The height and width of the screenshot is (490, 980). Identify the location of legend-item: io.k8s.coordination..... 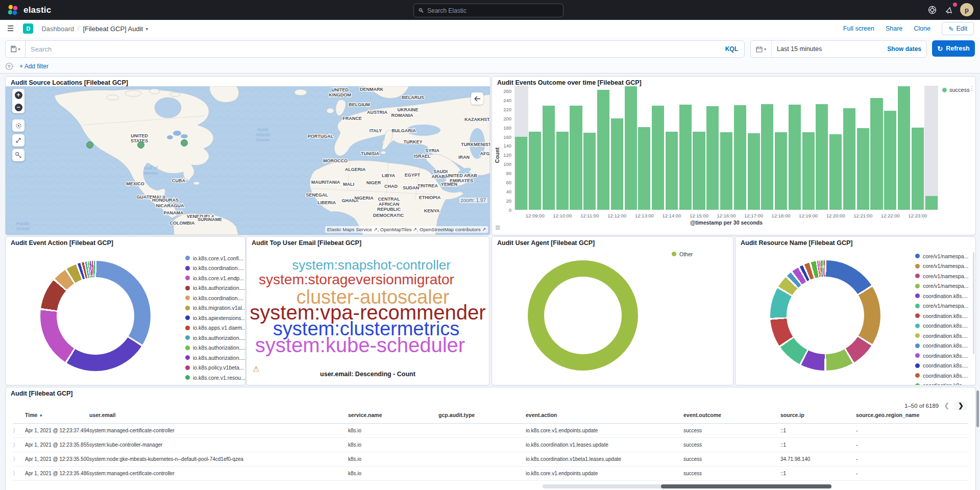
(215, 268).